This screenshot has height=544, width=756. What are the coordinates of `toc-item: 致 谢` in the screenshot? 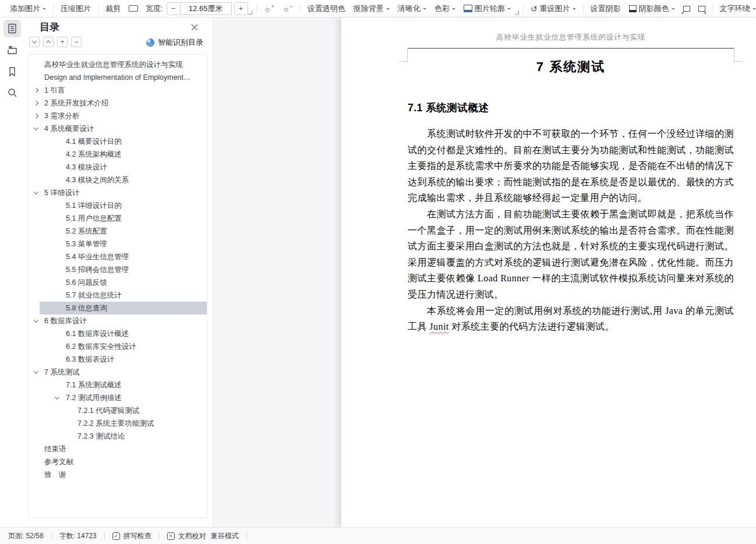 It's located at (118, 475).